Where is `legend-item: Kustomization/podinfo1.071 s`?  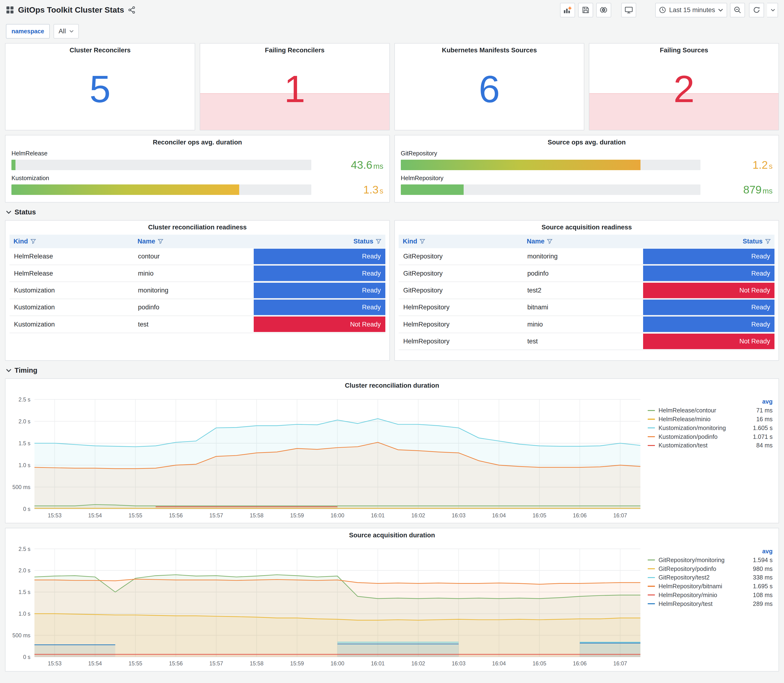
legend-item: Kustomization/podinfo1.071 s is located at coordinates (710, 437).